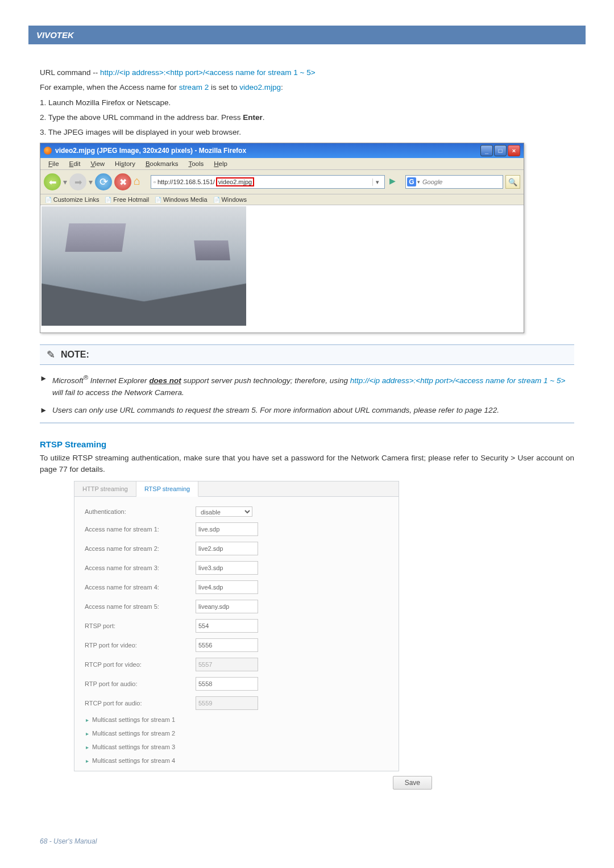  Describe the element at coordinates (123, 182) in the screenshot. I see `stop-button: ✖` at that location.